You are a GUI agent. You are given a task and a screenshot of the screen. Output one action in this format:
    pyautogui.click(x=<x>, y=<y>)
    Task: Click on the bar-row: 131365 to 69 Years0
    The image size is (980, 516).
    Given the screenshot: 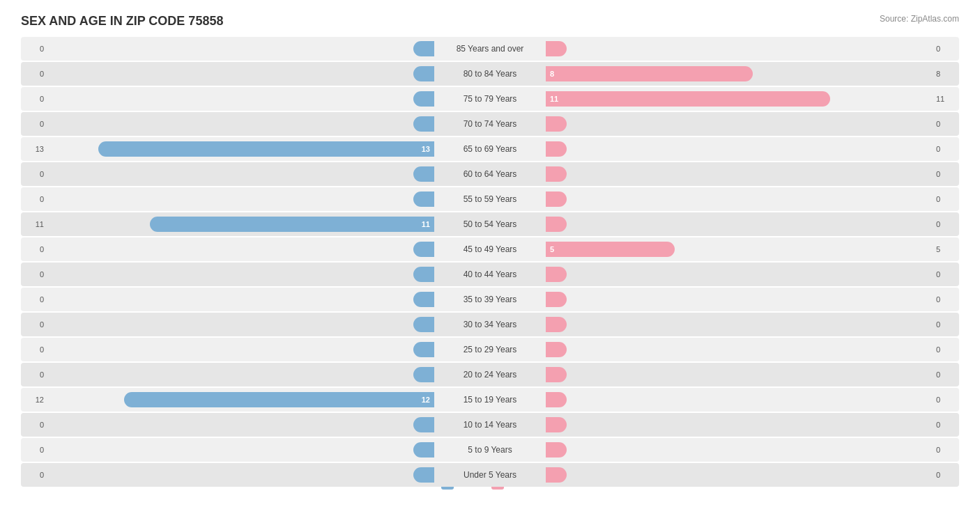 What is the action you would take?
    pyautogui.click(x=490, y=149)
    